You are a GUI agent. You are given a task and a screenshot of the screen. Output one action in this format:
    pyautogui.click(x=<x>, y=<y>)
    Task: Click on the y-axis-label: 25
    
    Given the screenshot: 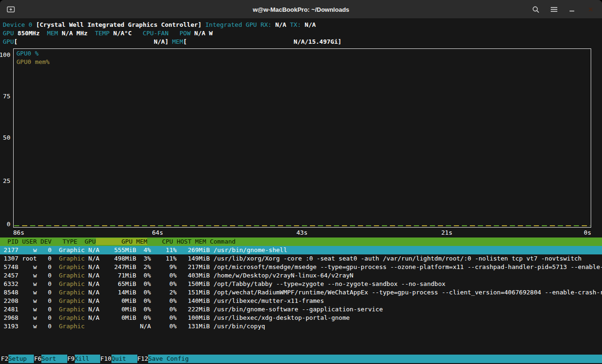 What is the action you would take?
    pyautogui.click(x=7, y=181)
    